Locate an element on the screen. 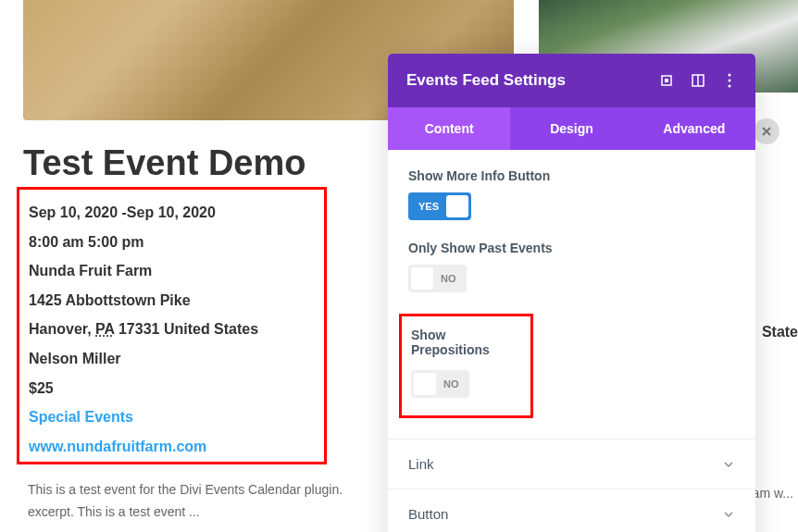  bg-state-fragment: State is located at coordinates (779, 332).